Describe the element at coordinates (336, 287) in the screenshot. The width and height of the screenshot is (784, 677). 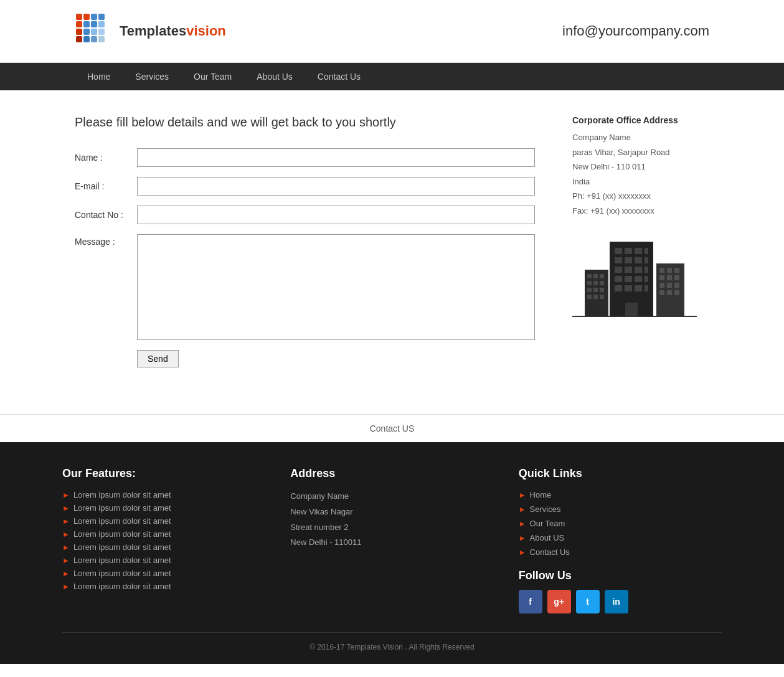
I see `message-textarea` at that location.